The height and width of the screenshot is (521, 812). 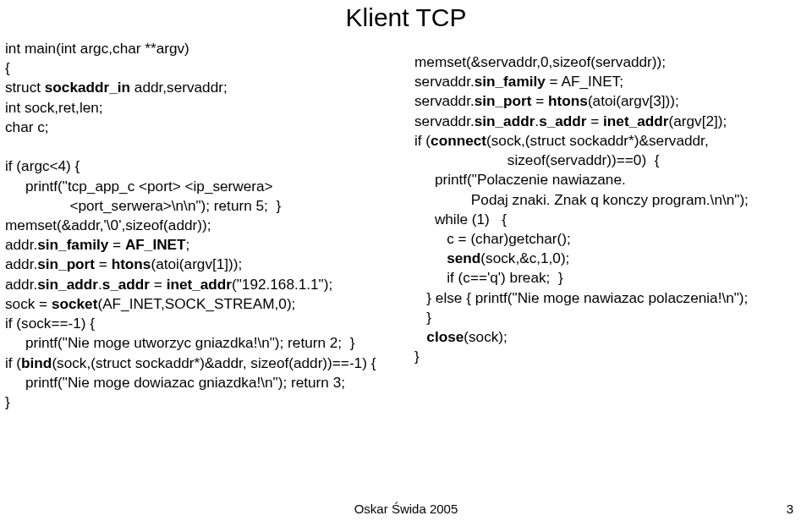 I want to click on code-line: (atoi(argv[3]));, so click(x=634, y=101).